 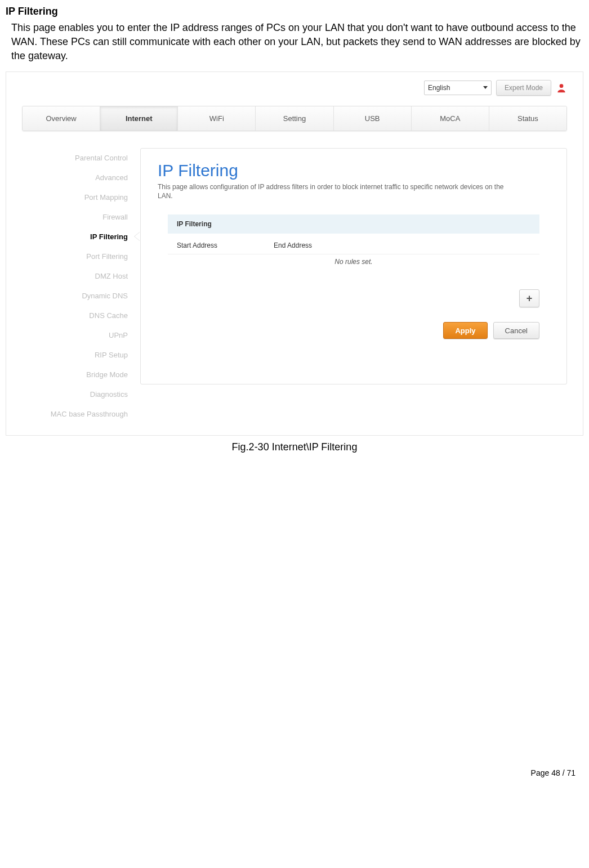 I want to click on table-header: IP Filtering, so click(x=354, y=224).